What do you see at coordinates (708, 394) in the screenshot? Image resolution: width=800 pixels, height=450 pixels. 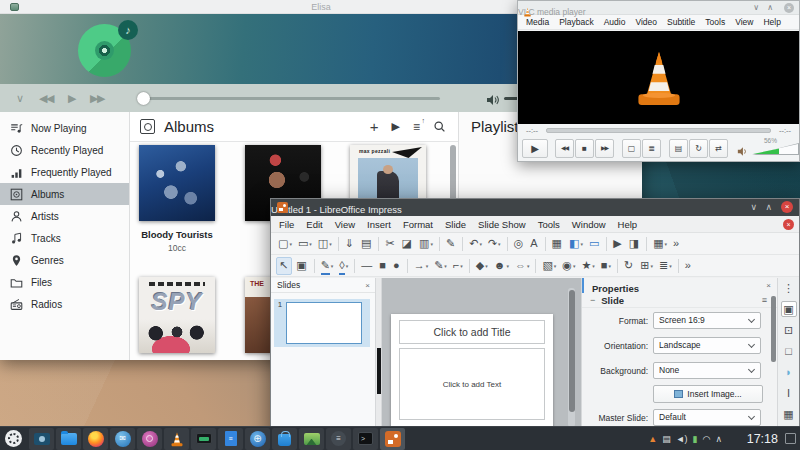 I see `insert-image-button: Insert Image...` at bounding box center [708, 394].